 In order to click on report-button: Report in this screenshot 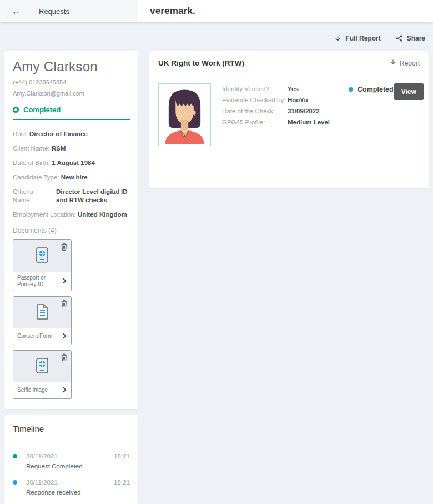, I will do `click(405, 63)`.